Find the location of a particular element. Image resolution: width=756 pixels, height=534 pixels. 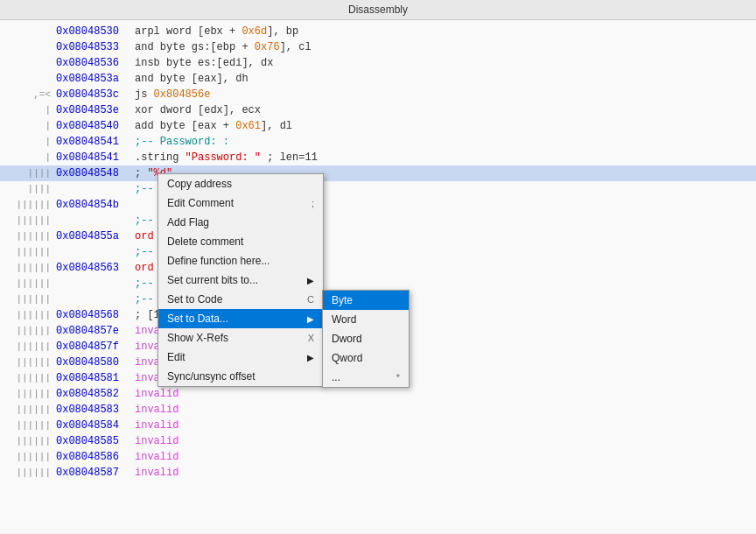

menu-label: Edit Comment is located at coordinates (200, 203).